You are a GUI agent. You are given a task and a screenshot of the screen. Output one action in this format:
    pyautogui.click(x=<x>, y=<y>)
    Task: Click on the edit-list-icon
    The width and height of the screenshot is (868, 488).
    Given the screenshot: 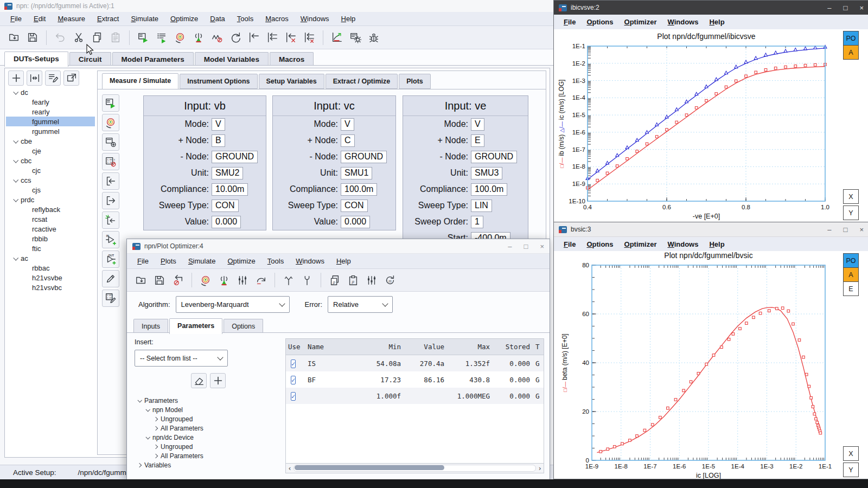 What is the action you would take?
    pyautogui.click(x=53, y=78)
    